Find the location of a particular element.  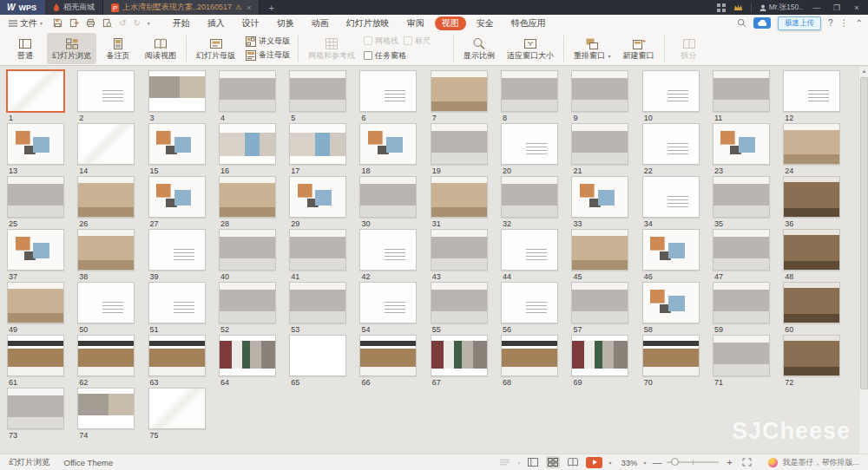

checkbox-任务窗格: 任务窗格 is located at coordinates (385, 55).